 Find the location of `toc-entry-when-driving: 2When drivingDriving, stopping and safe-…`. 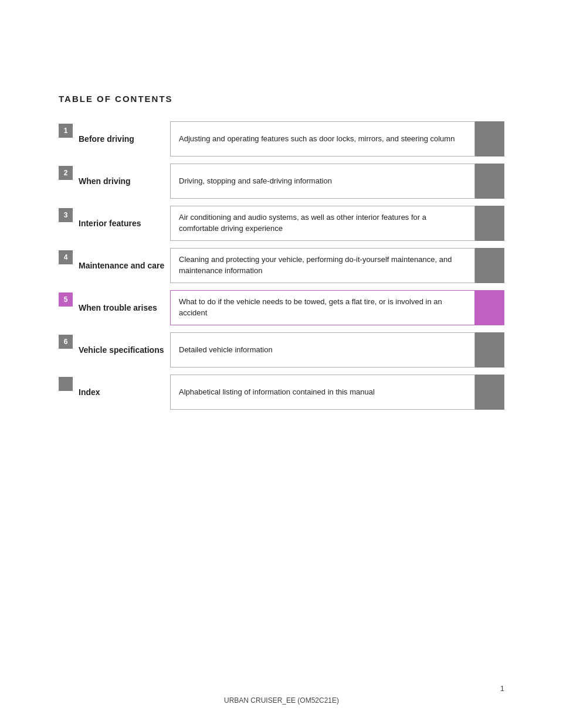

toc-entry-when-driving: 2When drivingDriving, stopping and safe-… is located at coordinates (282, 181).